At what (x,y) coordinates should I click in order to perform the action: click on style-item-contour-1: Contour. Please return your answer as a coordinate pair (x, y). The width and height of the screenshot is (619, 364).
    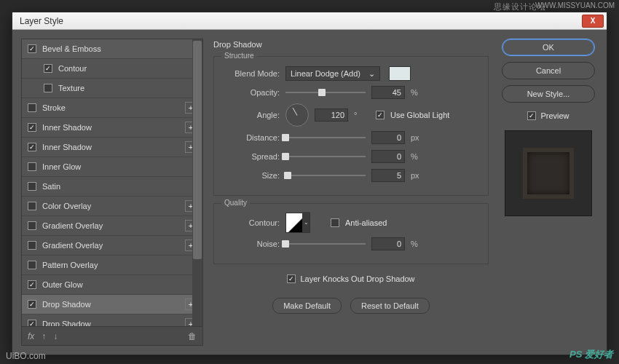
    Looking at the image, I should click on (112, 68).